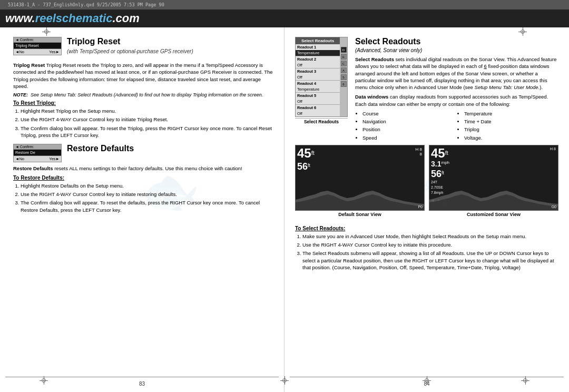 The width and height of the screenshot is (569, 392). Describe the element at coordinates (149, 169) in the screenshot. I see `restore-body-text: resets ALL menu settings to their factor…` at that location.